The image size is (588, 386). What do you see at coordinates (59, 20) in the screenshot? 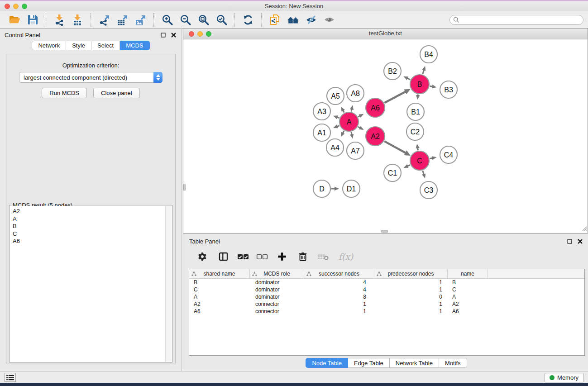
I see `import-network-icon` at bounding box center [59, 20].